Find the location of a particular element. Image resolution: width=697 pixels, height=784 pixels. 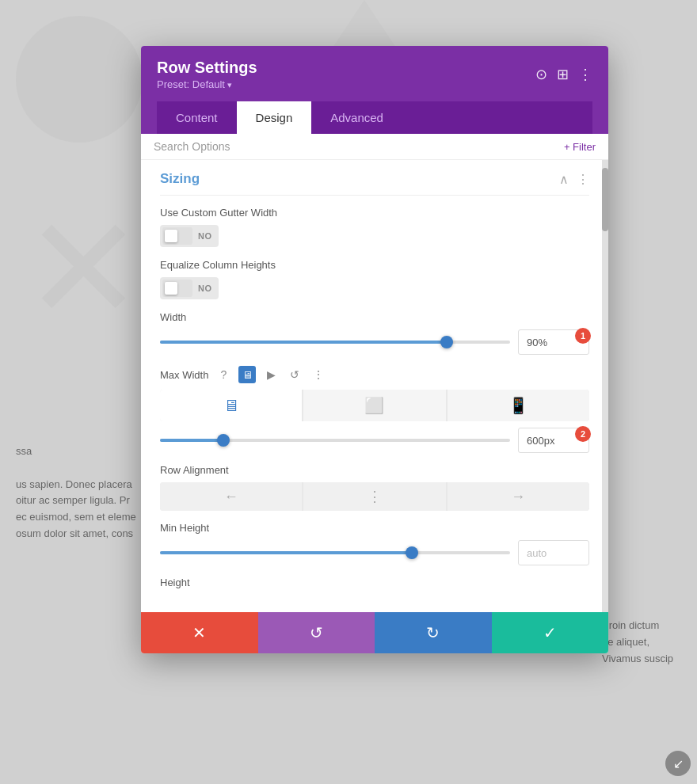

min-height-value-input is located at coordinates (554, 553).